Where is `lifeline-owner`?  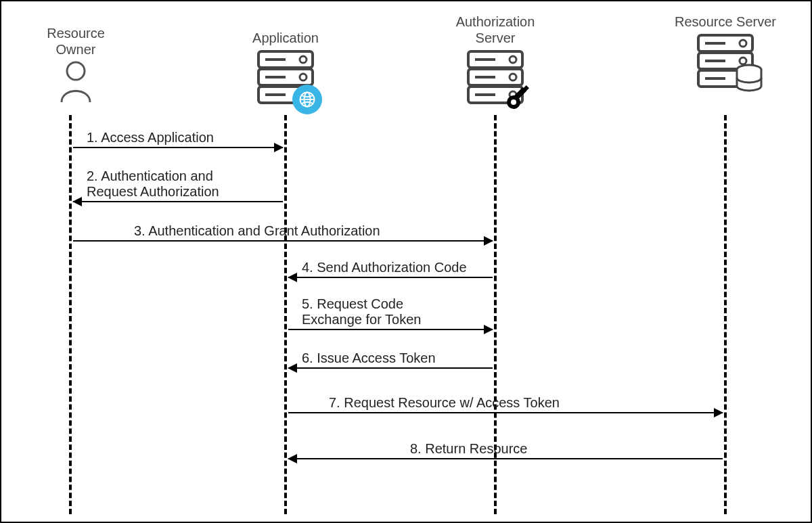 lifeline-owner is located at coordinates (70, 315).